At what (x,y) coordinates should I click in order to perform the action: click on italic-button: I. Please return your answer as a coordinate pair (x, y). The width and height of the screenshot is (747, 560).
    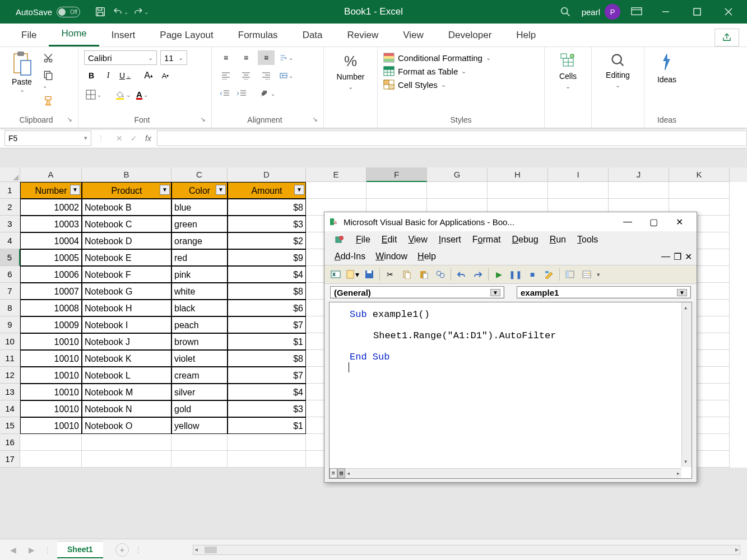
    Looking at the image, I should click on (108, 76).